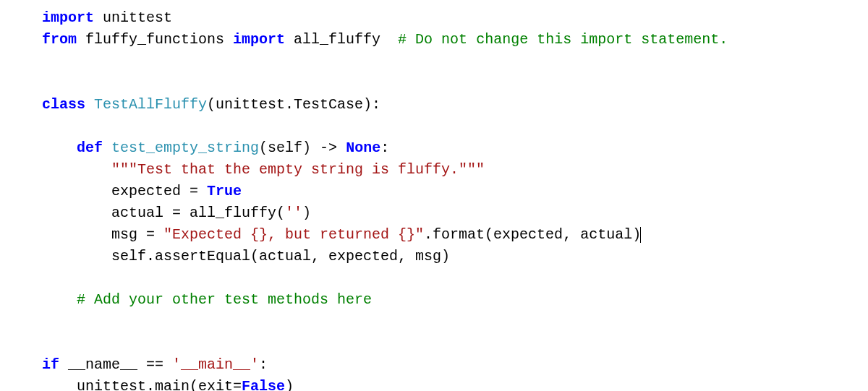 This screenshot has width=868, height=391. I want to click on code-text: expected =, so click(159, 191).